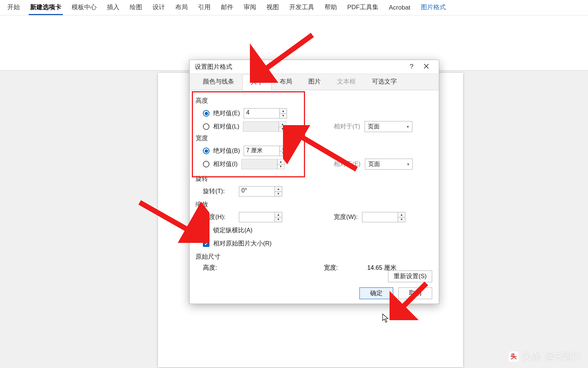 Image resolution: width=588 pixels, height=368 pixels. Describe the element at coordinates (182, 7) in the screenshot. I see `ribbon-tab: 布局` at that location.